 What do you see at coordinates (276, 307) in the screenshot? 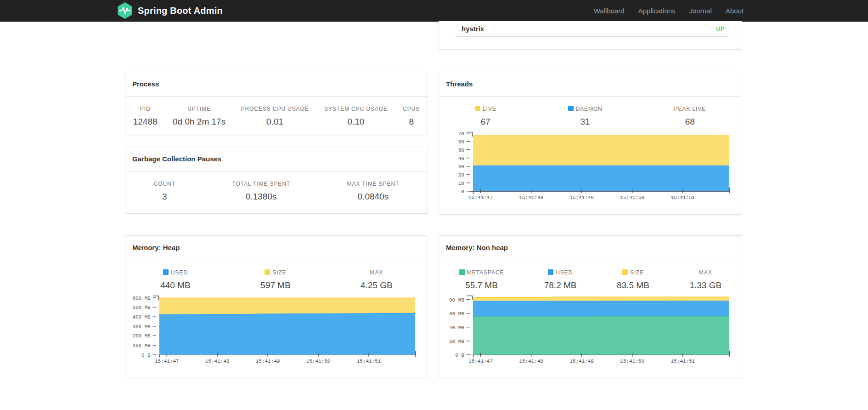
I see `memory-heap-panel: Memory: Heap USED 440 MB SIZE 597 MB MAX…` at bounding box center [276, 307].